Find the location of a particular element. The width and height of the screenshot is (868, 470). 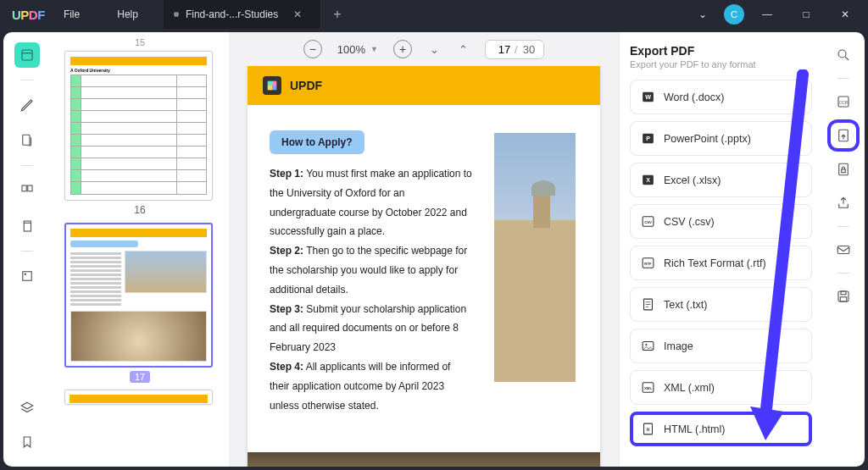

zoom-value: 100% is located at coordinates (351, 49).